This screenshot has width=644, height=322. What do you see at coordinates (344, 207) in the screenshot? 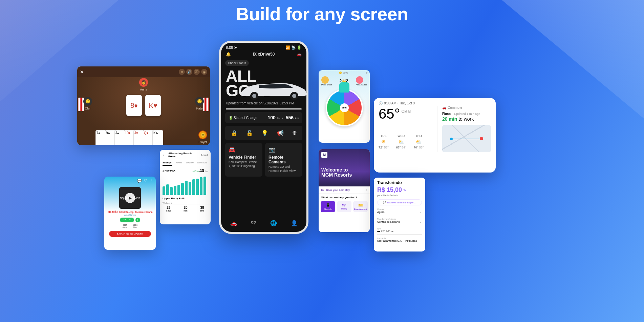
I see `chip-dining: 🍽Dining` at bounding box center [344, 207].